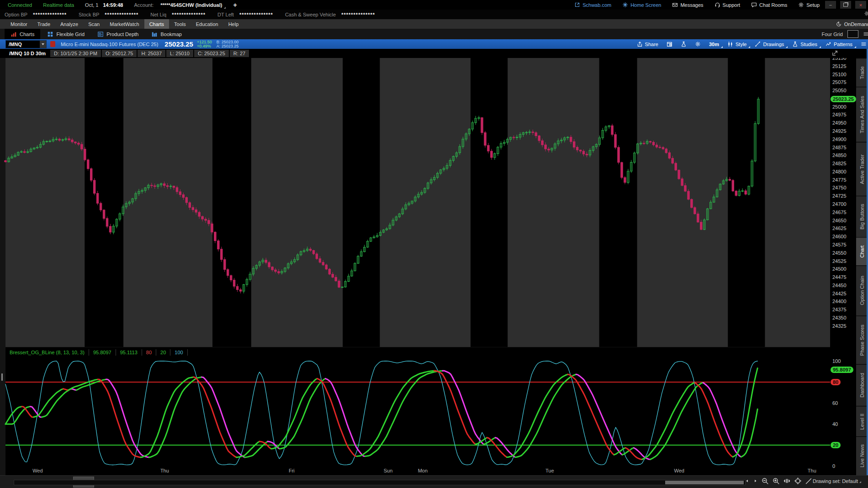 This screenshot has width=868, height=488. What do you see at coordinates (53, 44) in the screenshot?
I see `link-badge` at bounding box center [53, 44].